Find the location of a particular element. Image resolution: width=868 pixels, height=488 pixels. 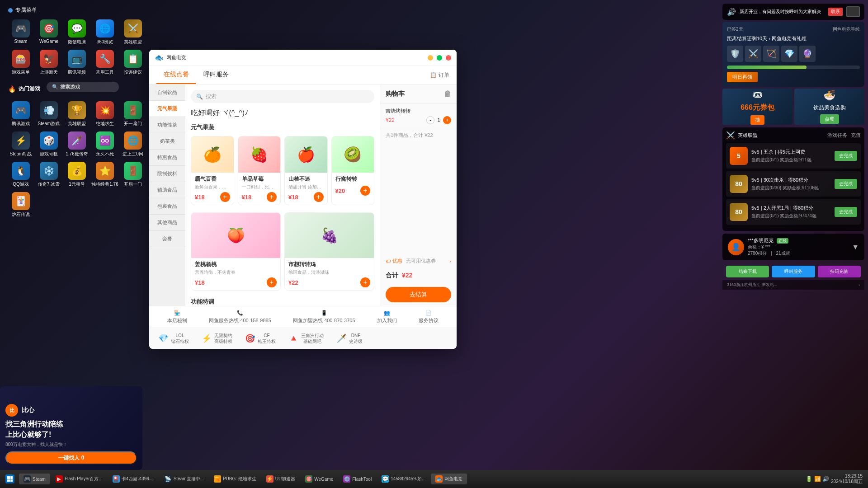

icon-tools: 🔧 常用工具 is located at coordinates (105, 62).